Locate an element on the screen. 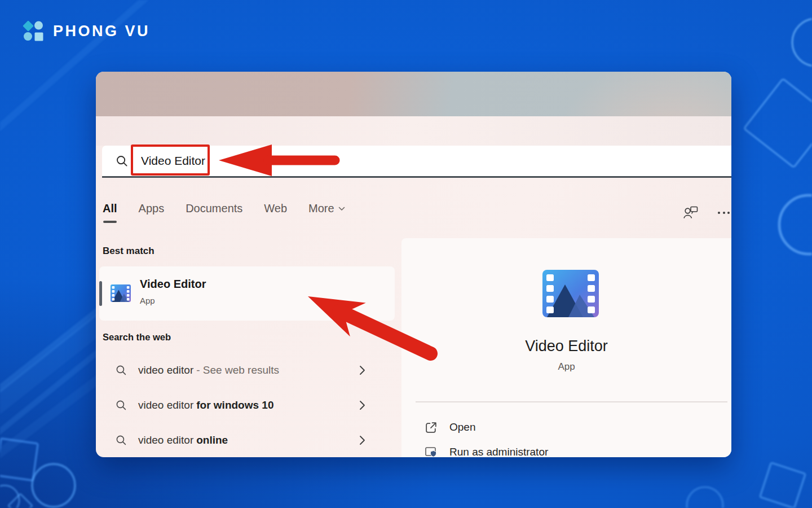 The height and width of the screenshot is (508, 812). open-external-icon is located at coordinates (431, 428).